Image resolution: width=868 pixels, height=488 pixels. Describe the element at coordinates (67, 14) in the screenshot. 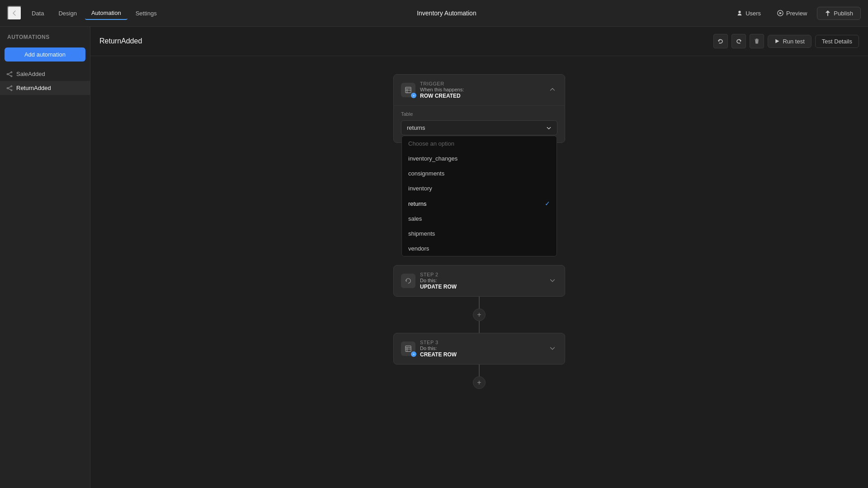

I see `tab-design: Design` at that location.